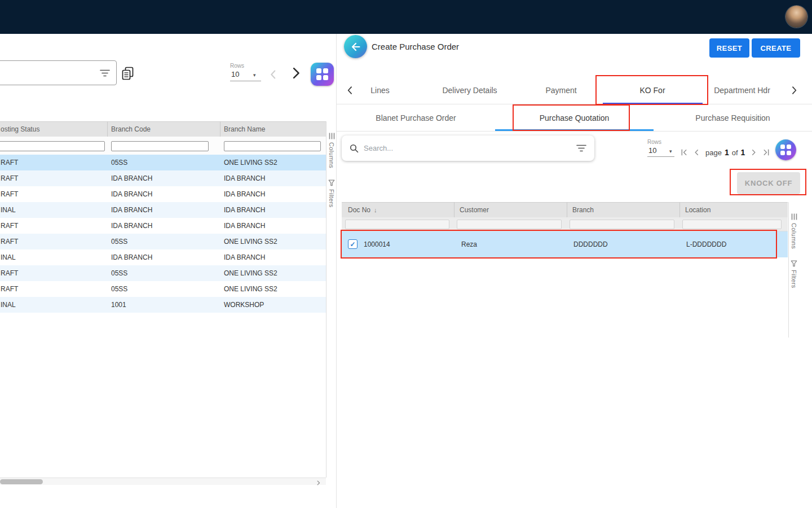  Describe the element at coordinates (509, 225) in the screenshot. I see `filter-input-customer` at that location.